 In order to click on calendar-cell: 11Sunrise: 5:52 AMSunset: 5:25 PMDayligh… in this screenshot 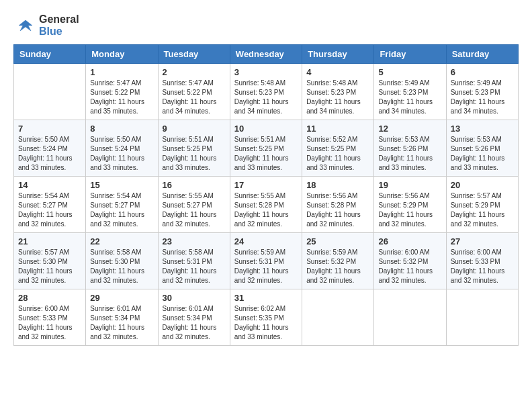, I will do `click(339, 148)`.